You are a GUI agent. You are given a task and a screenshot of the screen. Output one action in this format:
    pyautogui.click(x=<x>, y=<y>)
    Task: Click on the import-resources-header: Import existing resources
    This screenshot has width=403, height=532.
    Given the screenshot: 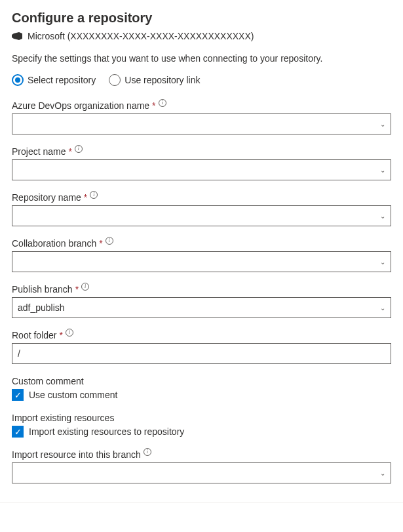 What is the action you would take?
    pyautogui.click(x=202, y=418)
    